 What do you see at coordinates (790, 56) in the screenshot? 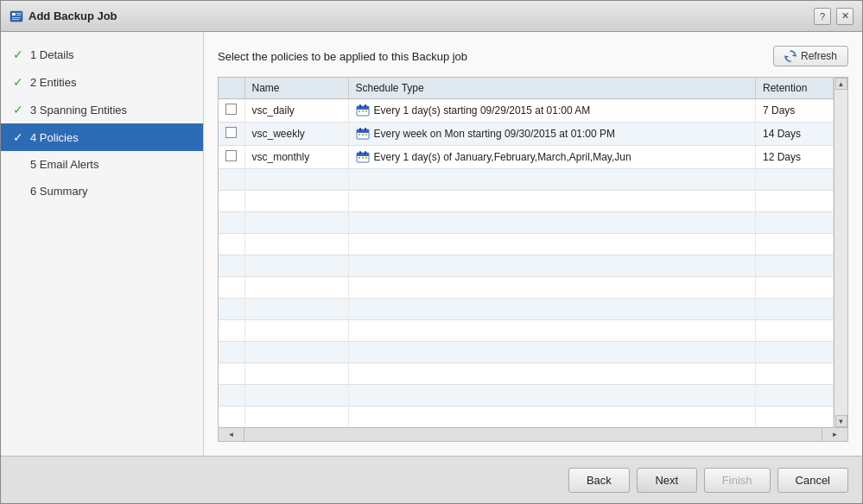
I see `refresh-icon` at bounding box center [790, 56].